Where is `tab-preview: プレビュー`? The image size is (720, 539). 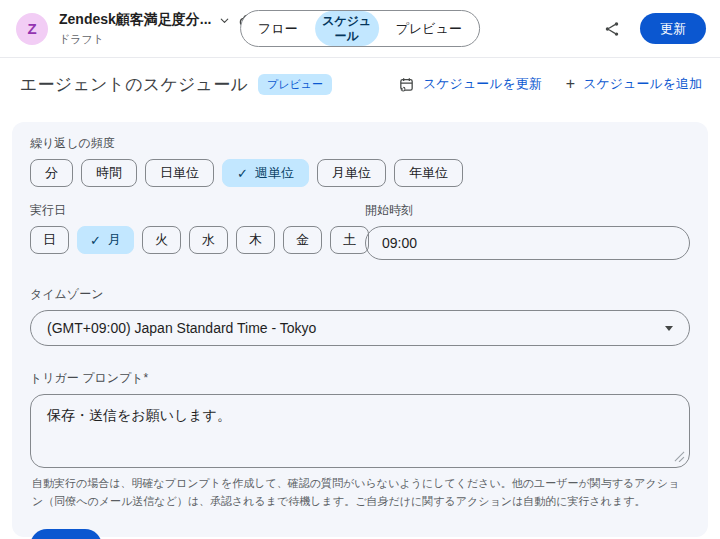 tab-preview: プレビュー is located at coordinates (429, 28).